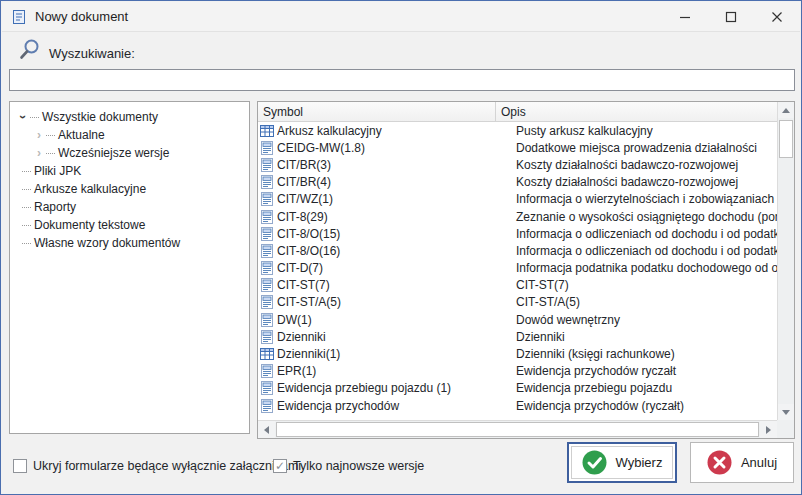 The width and height of the screenshot is (802, 495). What do you see at coordinates (777, 17) in the screenshot?
I see `close-icon` at bounding box center [777, 17].